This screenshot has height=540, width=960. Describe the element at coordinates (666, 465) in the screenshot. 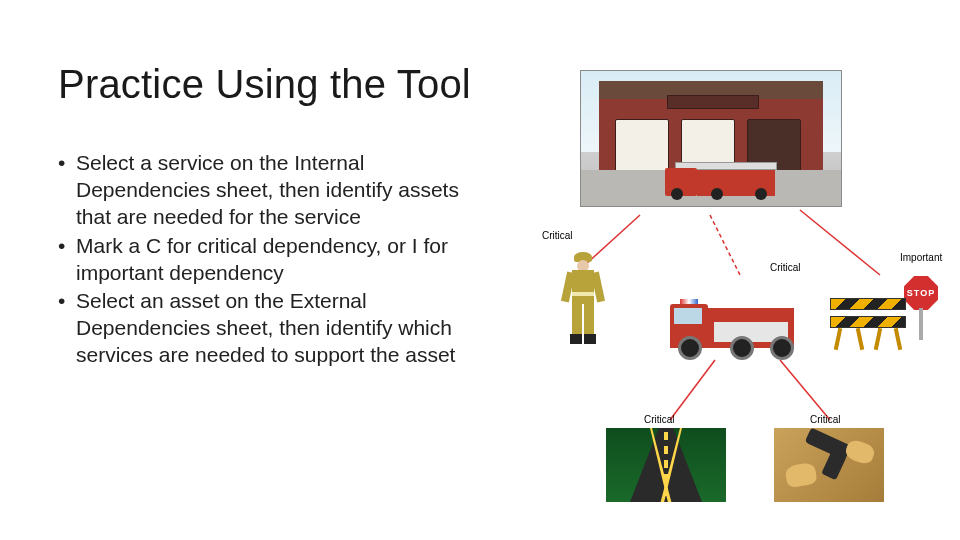

I see `node-road` at that location.